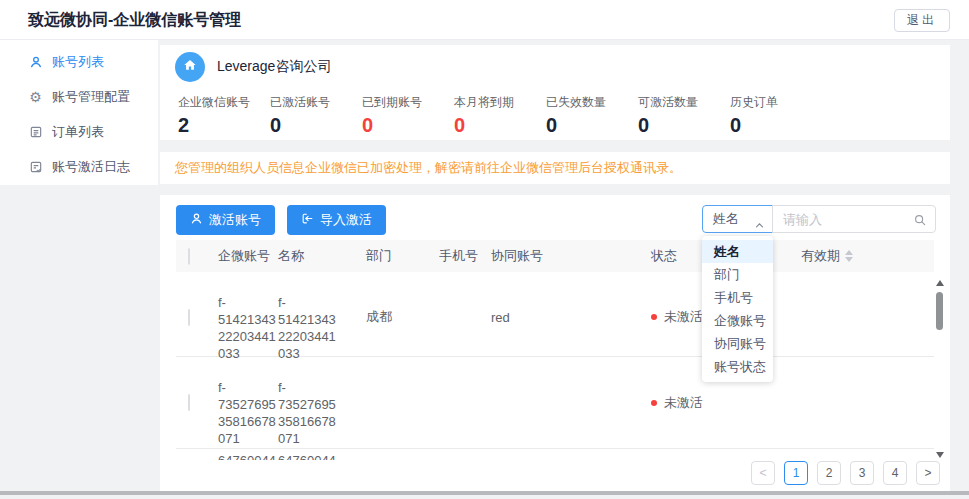  Describe the element at coordinates (274, 67) in the screenshot. I see `company-name: Leverage咨询公司` at that location.